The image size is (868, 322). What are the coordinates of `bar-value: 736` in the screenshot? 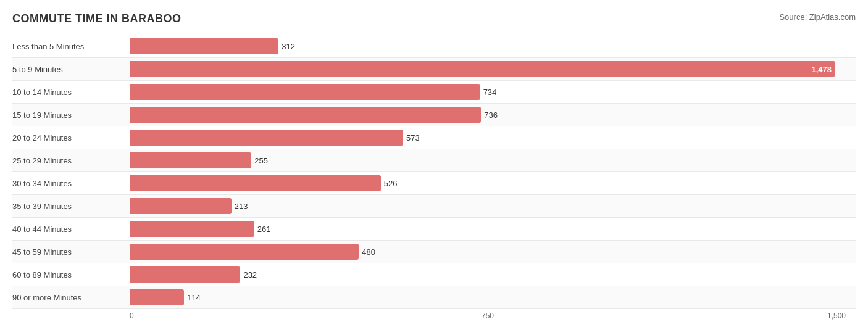 It's located at (491, 115).